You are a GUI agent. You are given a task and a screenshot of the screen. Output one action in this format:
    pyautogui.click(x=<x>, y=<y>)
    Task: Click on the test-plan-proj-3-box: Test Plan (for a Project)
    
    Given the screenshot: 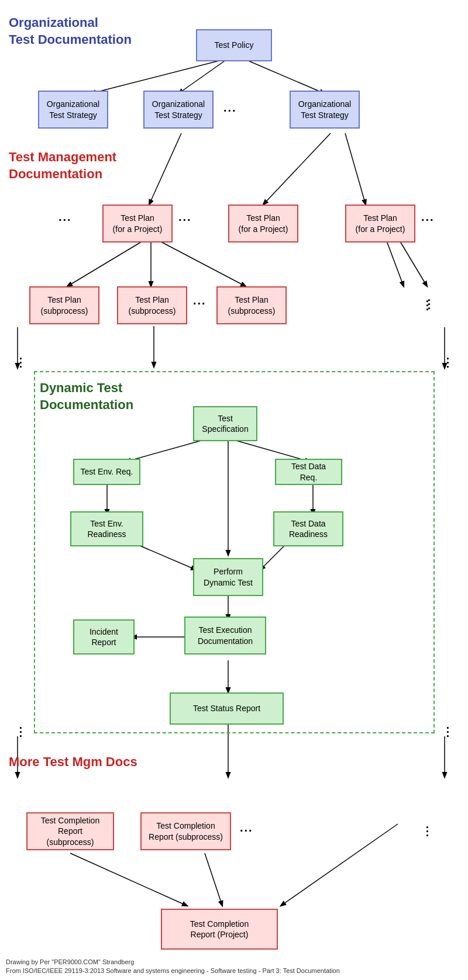 What is the action you would take?
    pyautogui.click(x=380, y=223)
    